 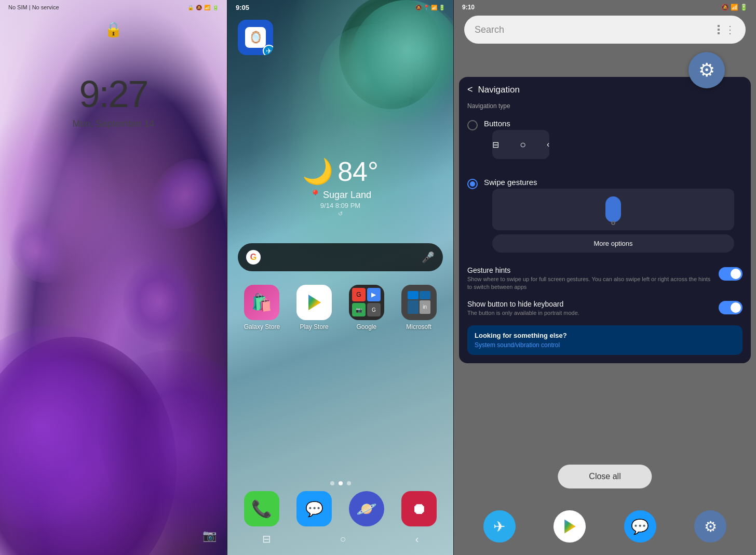 What do you see at coordinates (719, 30) in the screenshot?
I see `settings-more-dots-button` at bounding box center [719, 30].